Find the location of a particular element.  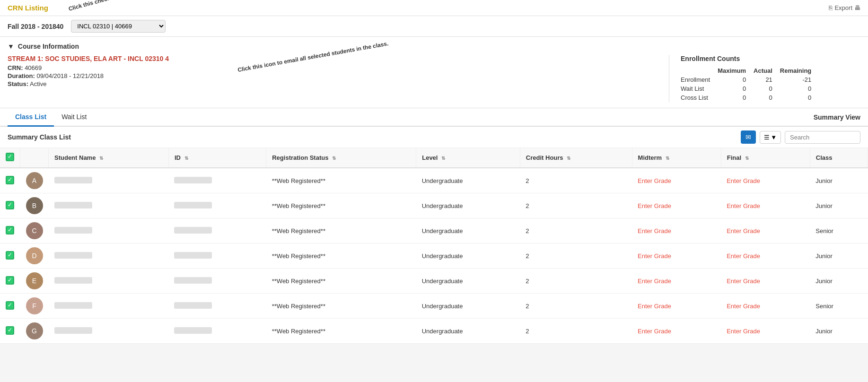

enroll-row-max: 0 is located at coordinates (736, 97).